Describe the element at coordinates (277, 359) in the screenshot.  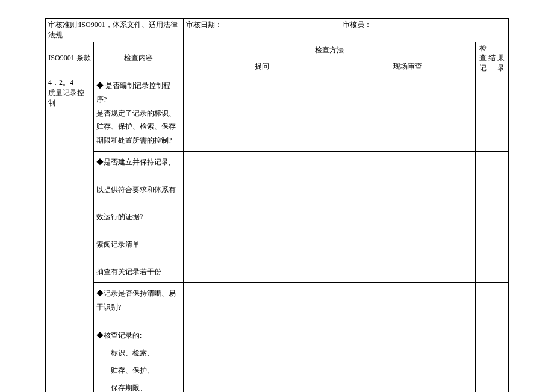
I see `content-row-4: ◆核查记录的: 标识、检索、 贮存、保护、 保存期限、 处置的符合性` at that location.